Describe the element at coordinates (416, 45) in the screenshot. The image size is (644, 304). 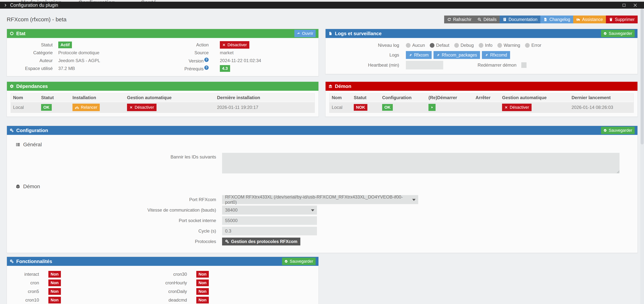
I see `radio-aucun: Aucun` at that location.